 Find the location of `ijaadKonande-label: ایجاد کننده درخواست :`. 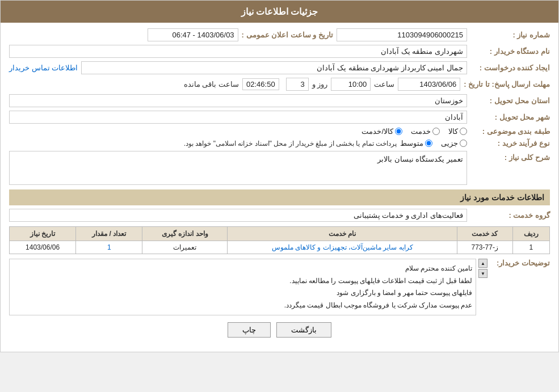

ijaadKonande-label: ایجاد کننده درخواست : is located at coordinates (510, 68).